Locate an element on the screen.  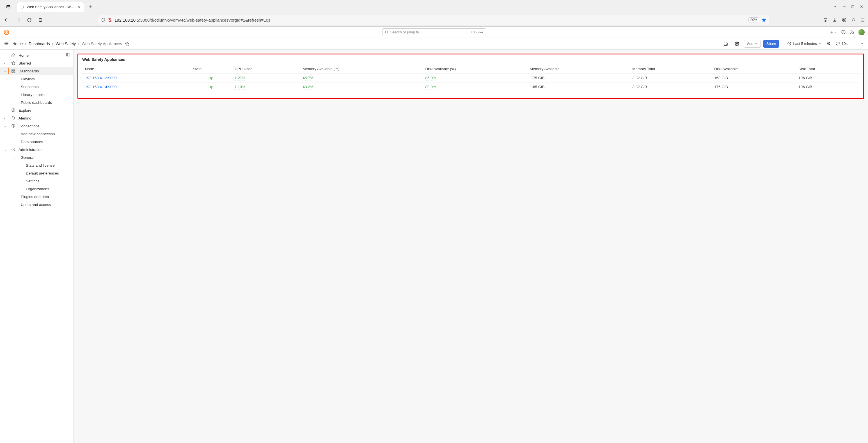
grafana-logo-icon is located at coordinates (6, 32).